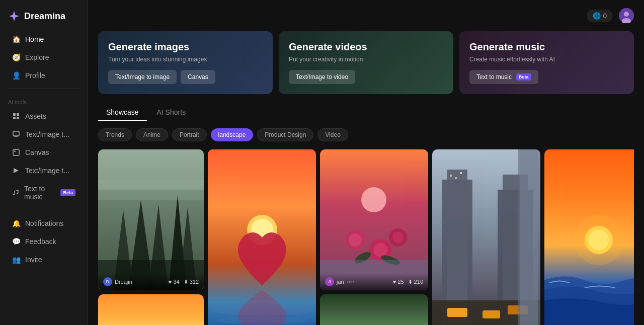  I want to click on pill-product-design: Product Design, so click(285, 135).